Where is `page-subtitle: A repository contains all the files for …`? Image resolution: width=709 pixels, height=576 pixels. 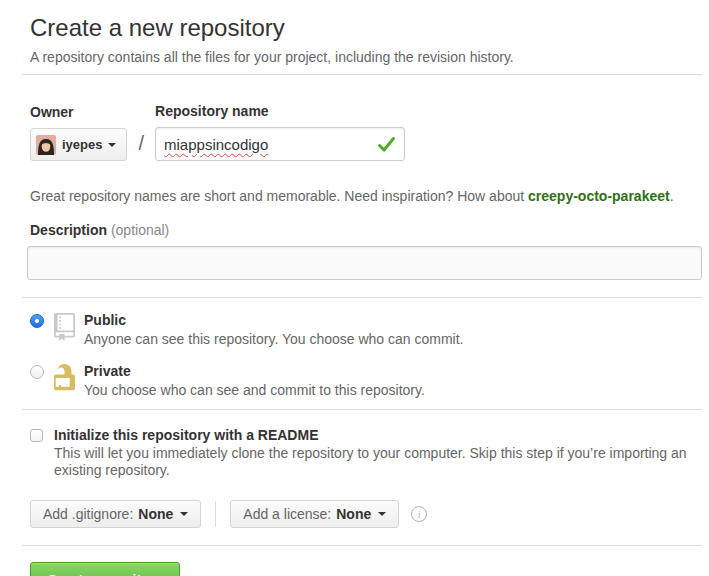
page-subtitle: A repository contains all the files for … is located at coordinates (366, 57).